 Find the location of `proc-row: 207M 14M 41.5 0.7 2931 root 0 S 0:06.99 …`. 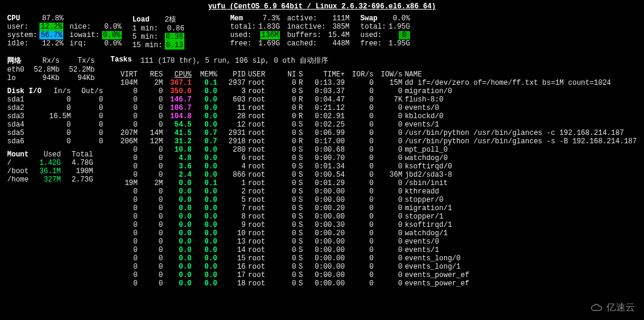

proc-row: 207M 14M 41.5 0.7 2931 root 0 S 0:06.99 … is located at coordinates (374, 133).